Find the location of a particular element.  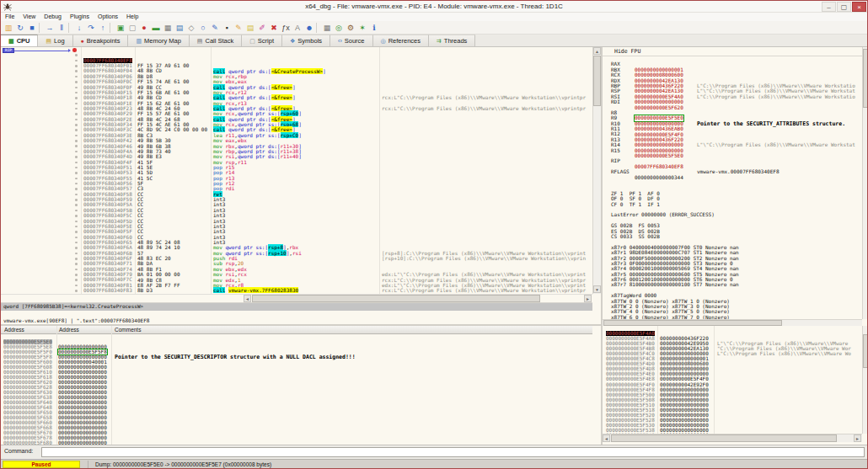

menu-item: Help is located at coordinates (132, 17).